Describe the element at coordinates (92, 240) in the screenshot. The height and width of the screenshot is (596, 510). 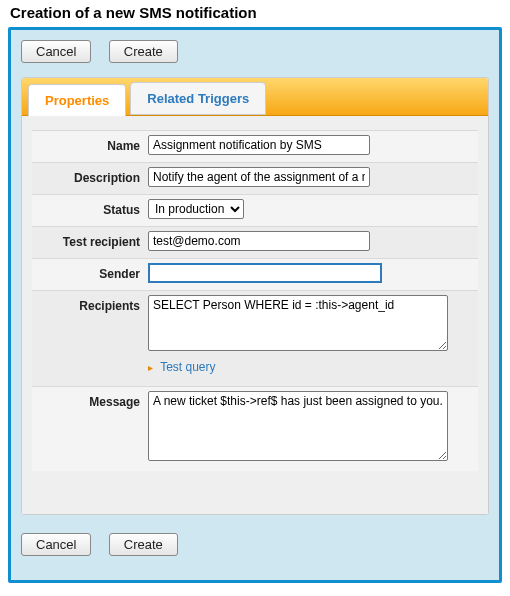
I see `label-test-recipient: Test recipient` at that location.